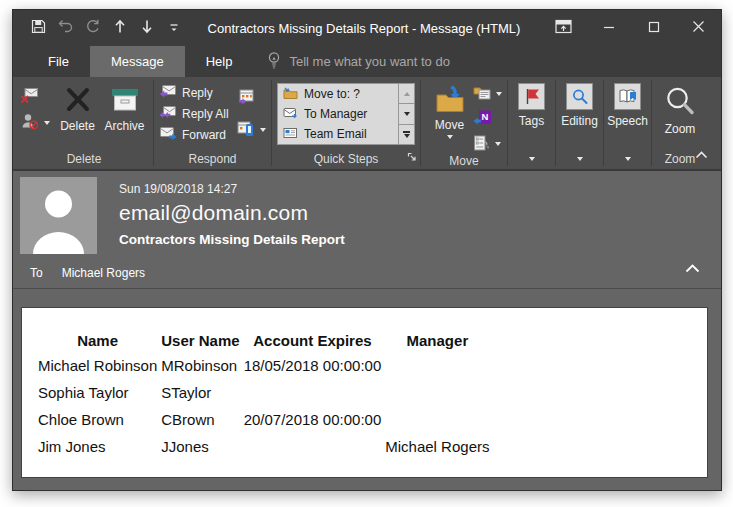  Describe the element at coordinates (367, 28) in the screenshot. I see `title-bar: Contractors Missing Details Report - Mes…` at that location.